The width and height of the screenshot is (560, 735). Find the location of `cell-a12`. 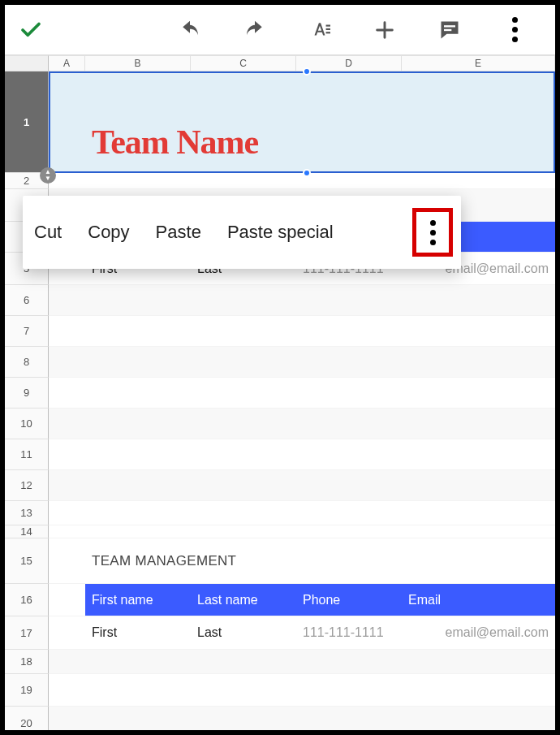

cell-a12 is located at coordinates (67, 486).